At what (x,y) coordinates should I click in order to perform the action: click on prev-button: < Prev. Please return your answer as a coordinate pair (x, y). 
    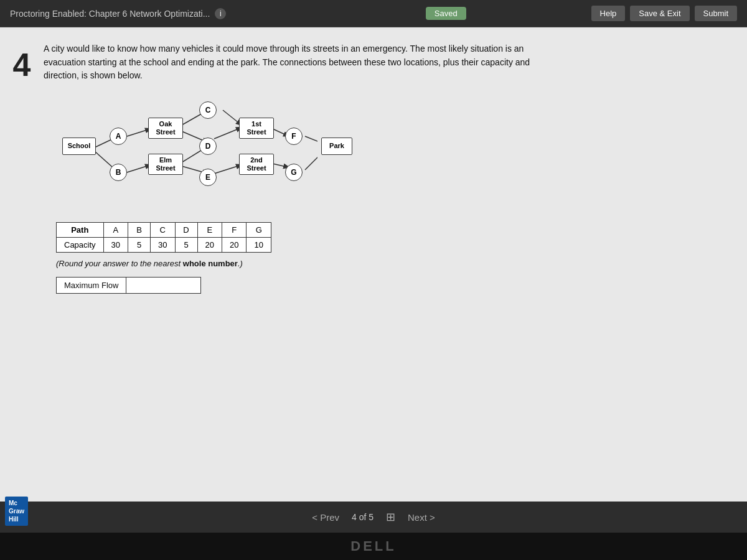
    Looking at the image, I should click on (326, 518).